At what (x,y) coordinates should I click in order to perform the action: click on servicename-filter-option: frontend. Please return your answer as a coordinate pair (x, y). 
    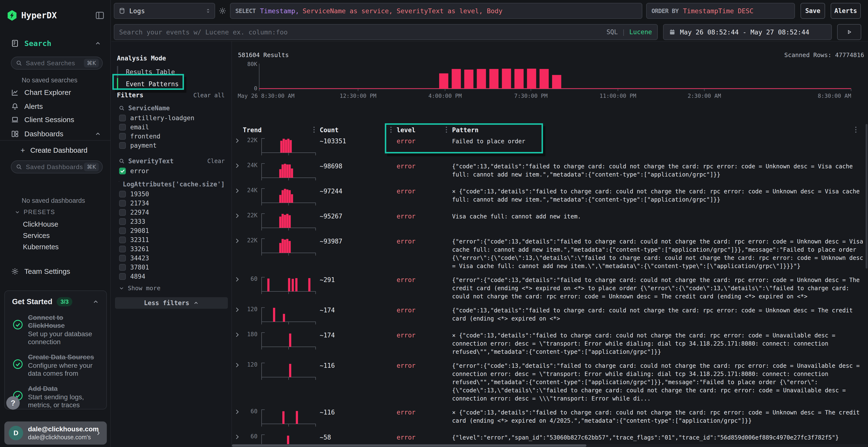
    Looking at the image, I should click on (173, 136).